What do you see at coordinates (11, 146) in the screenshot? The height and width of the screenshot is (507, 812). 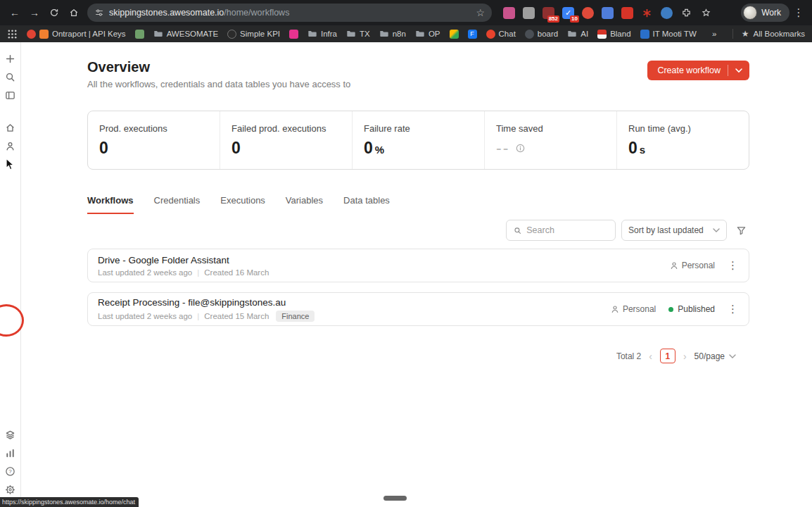 I see `sidebar-personal-icon` at bounding box center [11, 146].